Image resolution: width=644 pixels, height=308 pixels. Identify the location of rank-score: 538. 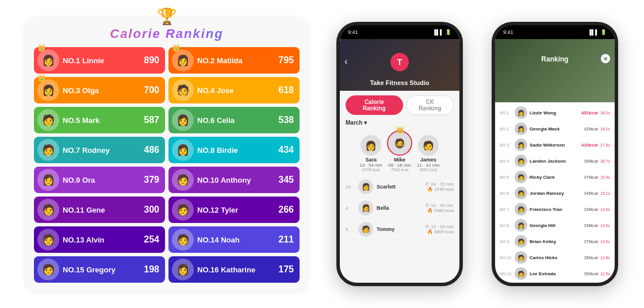
(289, 120).